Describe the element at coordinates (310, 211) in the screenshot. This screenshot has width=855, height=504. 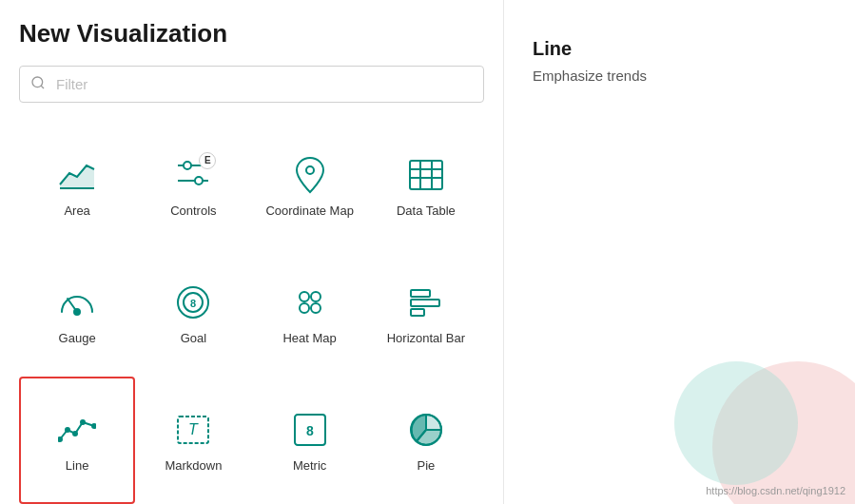
I see `coordinate-map-label: Coordinate Map` at that location.